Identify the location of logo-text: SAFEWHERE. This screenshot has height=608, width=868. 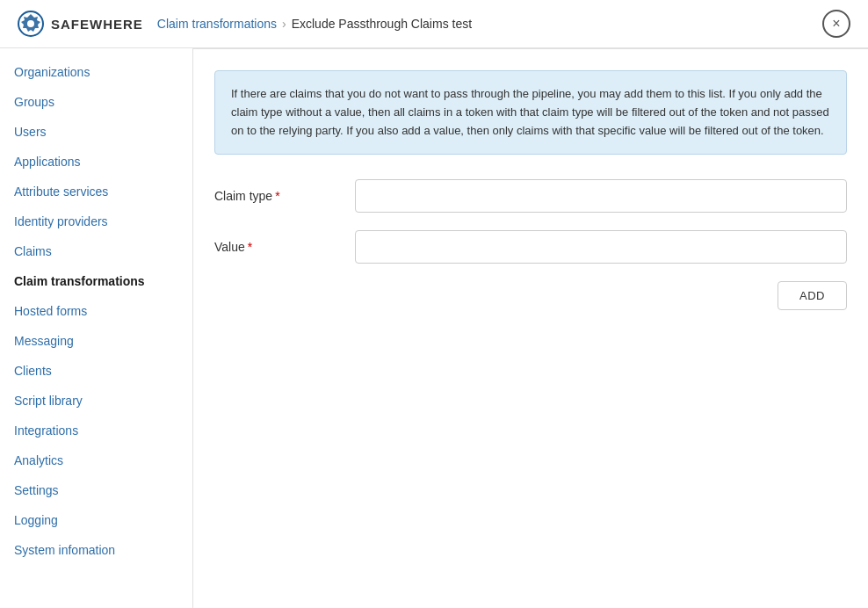
(97, 25).